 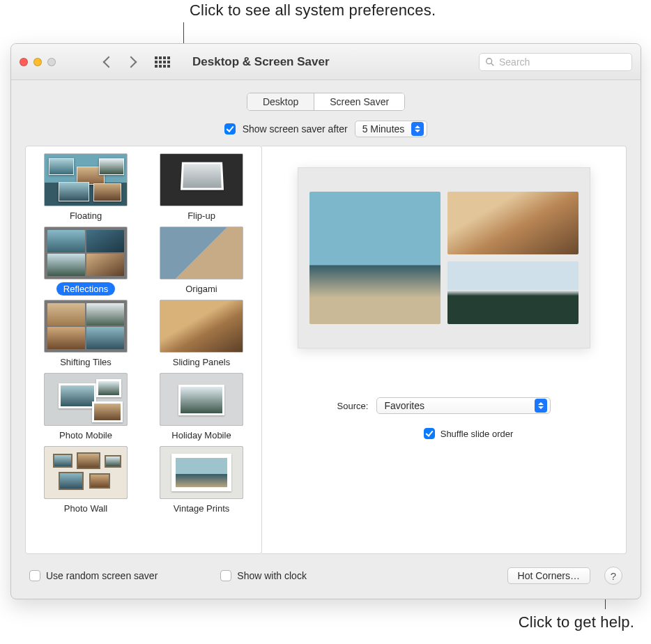 I want to click on traffic-lights, so click(x=38, y=62).